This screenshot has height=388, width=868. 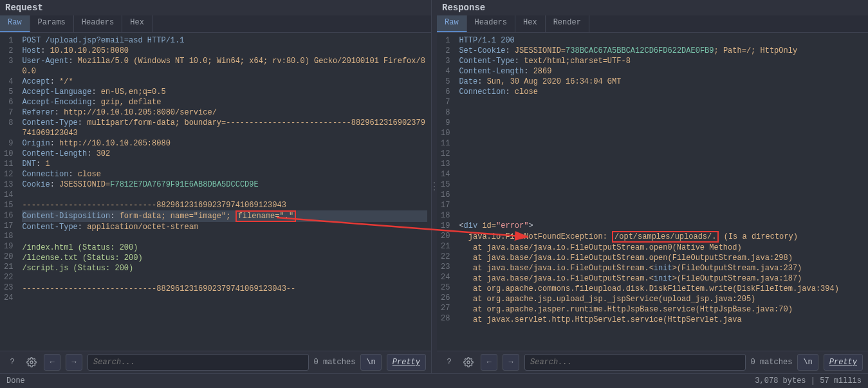 I want to click on code-line: /script.js (Status: 200), so click(x=225, y=268).